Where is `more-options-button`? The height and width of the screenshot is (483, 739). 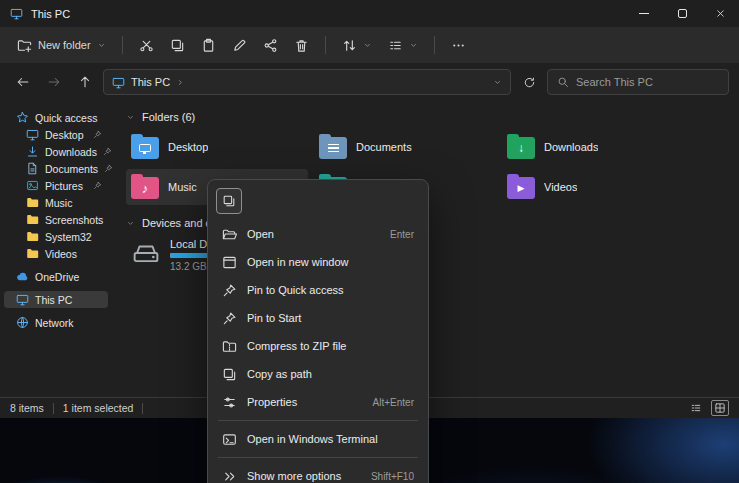 more-options-button is located at coordinates (458, 45).